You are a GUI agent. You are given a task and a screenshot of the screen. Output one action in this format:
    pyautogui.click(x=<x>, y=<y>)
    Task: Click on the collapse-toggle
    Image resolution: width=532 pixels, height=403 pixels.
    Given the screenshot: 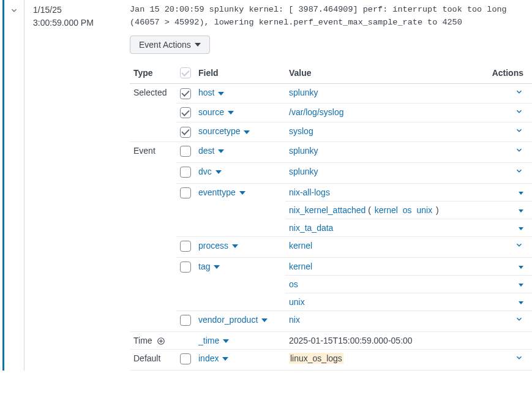 What is the action you would take?
    pyautogui.click(x=14, y=10)
    